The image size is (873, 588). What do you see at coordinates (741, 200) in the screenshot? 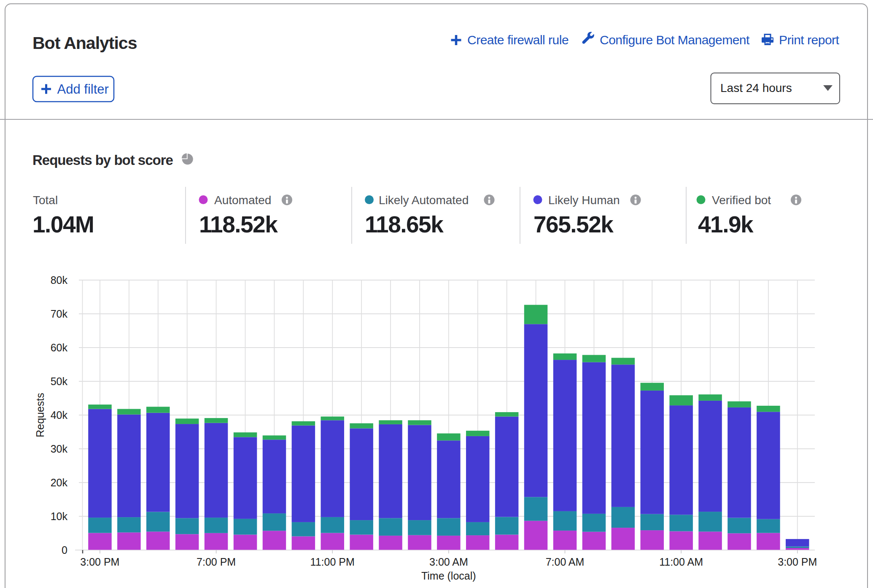
I see `svg-text: Verified bot` at bounding box center [741, 200].